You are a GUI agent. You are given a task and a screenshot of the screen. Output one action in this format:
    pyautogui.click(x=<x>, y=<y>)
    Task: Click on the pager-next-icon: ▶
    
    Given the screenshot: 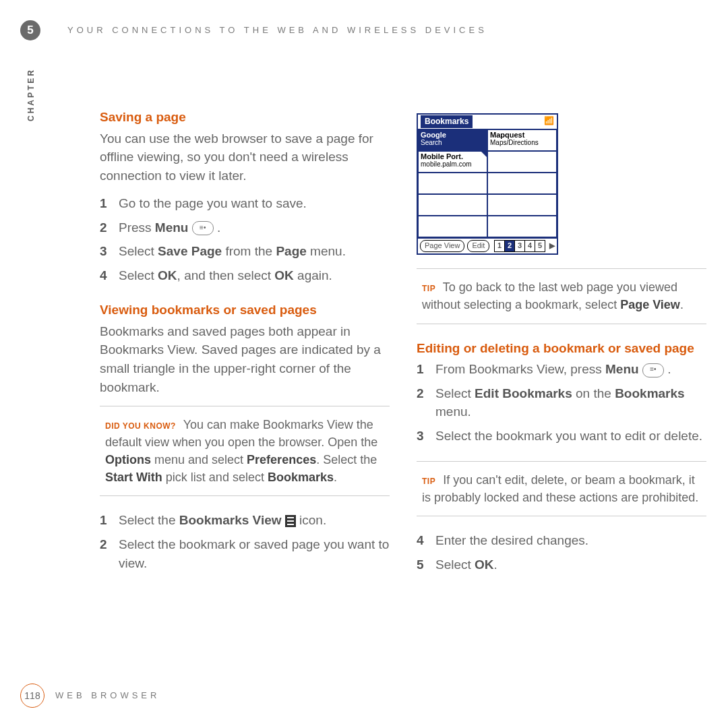 What is the action you would take?
    pyautogui.click(x=552, y=246)
    